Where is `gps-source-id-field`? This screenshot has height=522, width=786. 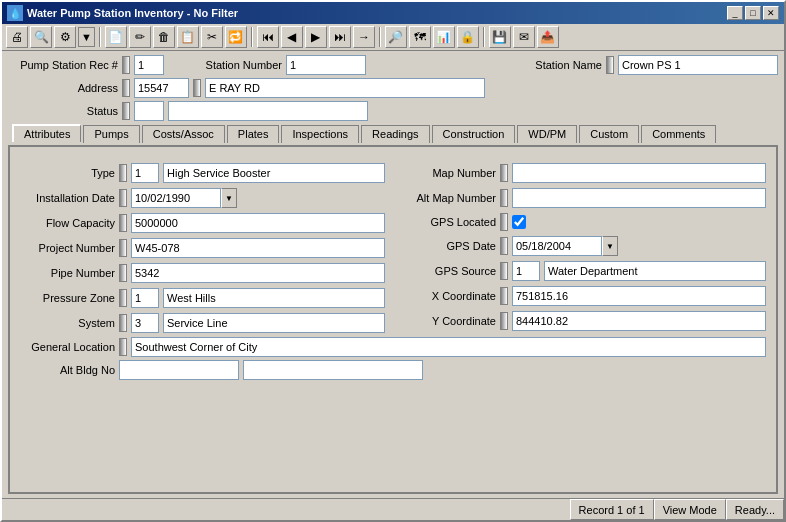 gps-source-id-field is located at coordinates (526, 271).